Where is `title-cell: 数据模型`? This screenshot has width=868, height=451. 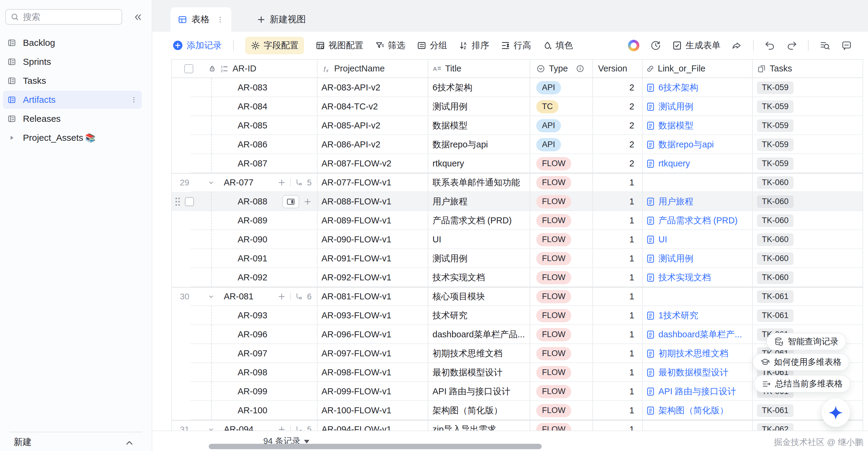 title-cell: 数据模型 is located at coordinates (450, 126).